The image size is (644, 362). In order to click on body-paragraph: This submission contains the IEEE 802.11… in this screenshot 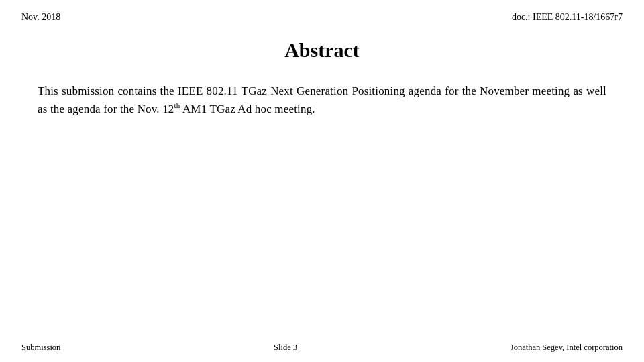, I will do `click(322, 100)`.